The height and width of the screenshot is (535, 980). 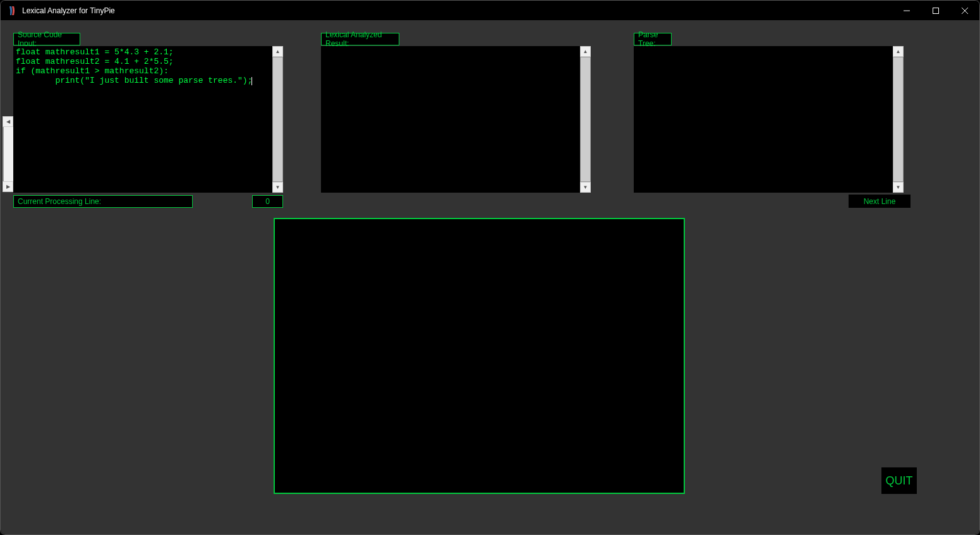 What do you see at coordinates (763, 119) in the screenshot?
I see `parse-tree-text` at bounding box center [763, 119].